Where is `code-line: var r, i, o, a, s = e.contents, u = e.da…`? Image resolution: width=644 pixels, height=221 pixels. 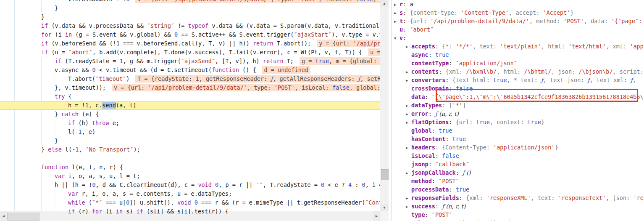 code-line: var r, i, o, a, s = e.contents, u = e.da… is located at coordinates (190, 194).